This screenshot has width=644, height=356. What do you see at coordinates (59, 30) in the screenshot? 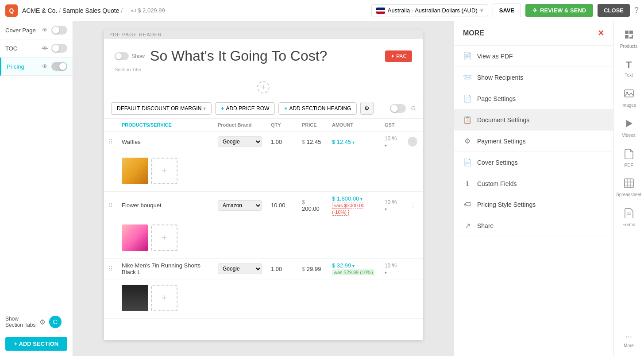
I see `toggle-cover` at bounding box center [59, 30].